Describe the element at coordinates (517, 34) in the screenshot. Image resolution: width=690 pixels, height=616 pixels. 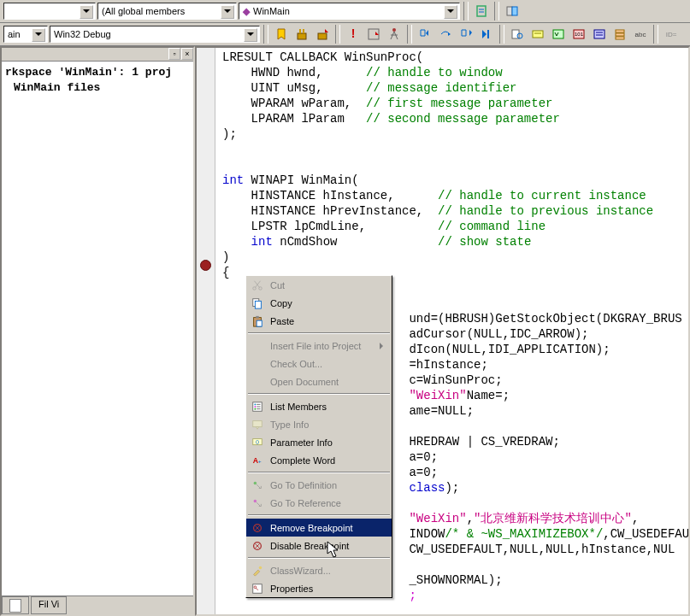
I see `find-in-files-button` at that location.